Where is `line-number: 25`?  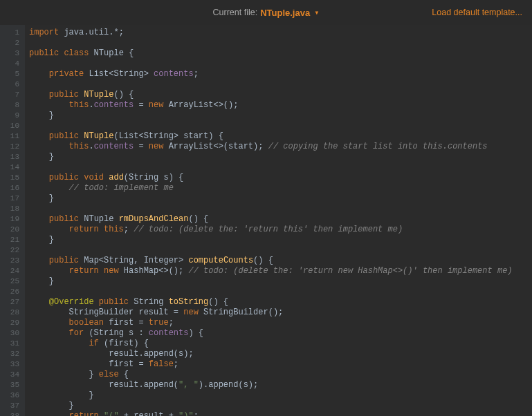
line-number: 25 is located at coordinates (12, 282).